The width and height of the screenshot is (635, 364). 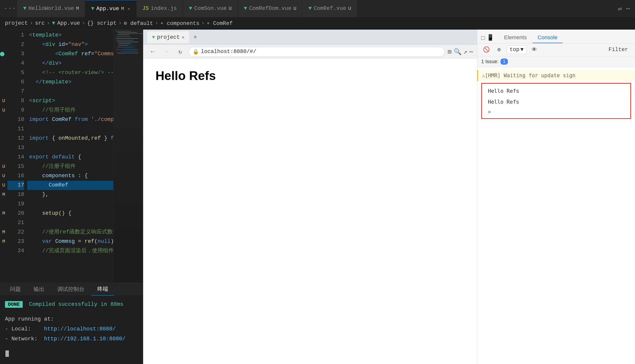 What do you see at coordinates (488, 38) in the screenshot?
I see `devtools-icon-row: ⬚ 📱` at bounding box center [488, 38].